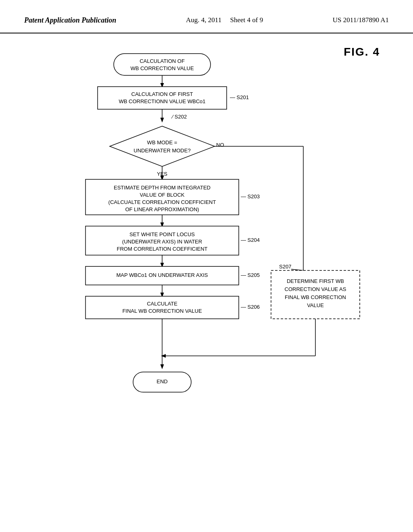 The image size is (413, 532). Describe the element at coordinates (162, 202) in the screenshot. I see `svg-text:(CALCUALTE CORRELATION COEFFIC: (CALCUALTE CORRELATION COEFFICIENT` at that location.